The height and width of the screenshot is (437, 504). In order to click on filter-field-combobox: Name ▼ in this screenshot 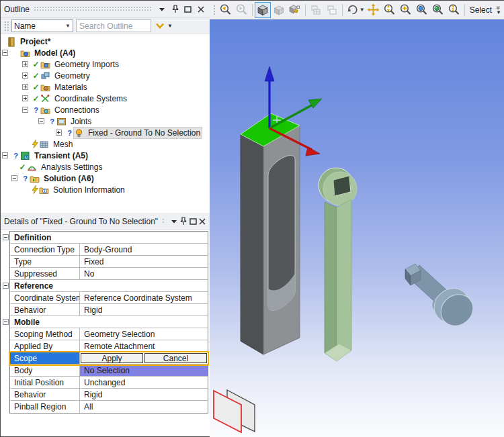, I will do `click(42, 26)`.